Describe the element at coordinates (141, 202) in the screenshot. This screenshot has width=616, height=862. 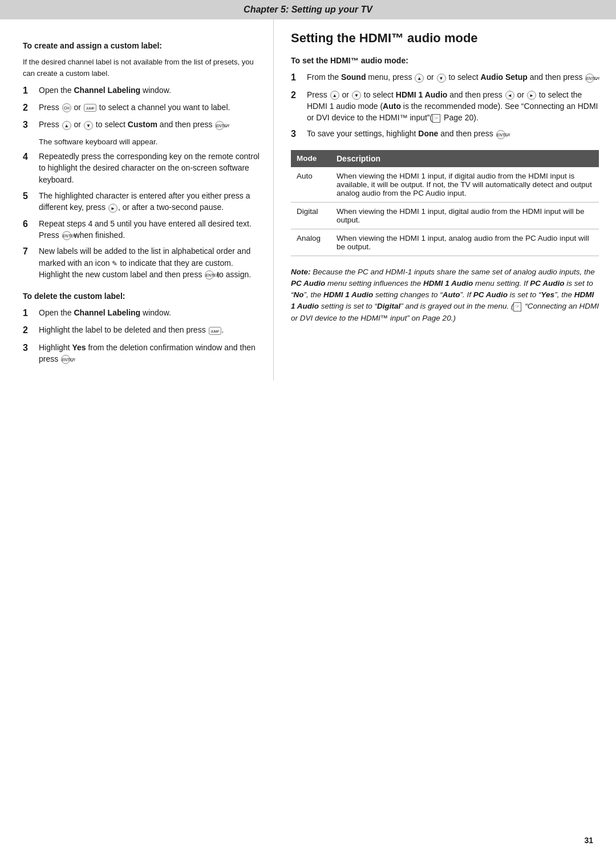
I see `step-create-5: 5 The highlighted character is entered a…` at that location.